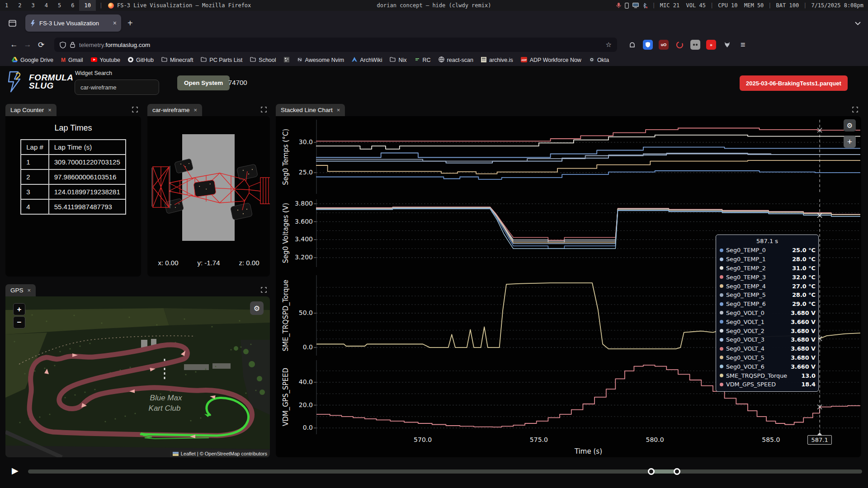 This screenshot has width=868, height=488. I want to click on lap-counter-expand-icon, so click(135, 110).